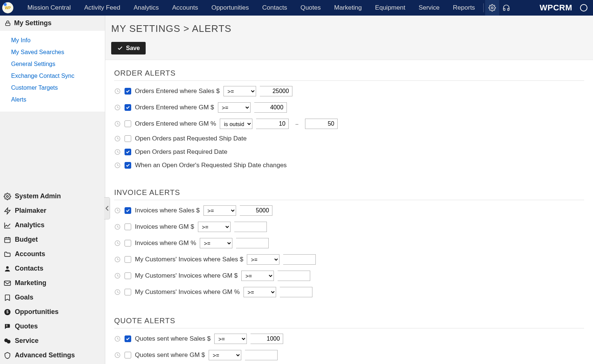 This screenshot has width=593, height=364. Describe the element at coordinates (128, 139) in the screenshot. I see `checkbox-open-orders-requested` at that location.